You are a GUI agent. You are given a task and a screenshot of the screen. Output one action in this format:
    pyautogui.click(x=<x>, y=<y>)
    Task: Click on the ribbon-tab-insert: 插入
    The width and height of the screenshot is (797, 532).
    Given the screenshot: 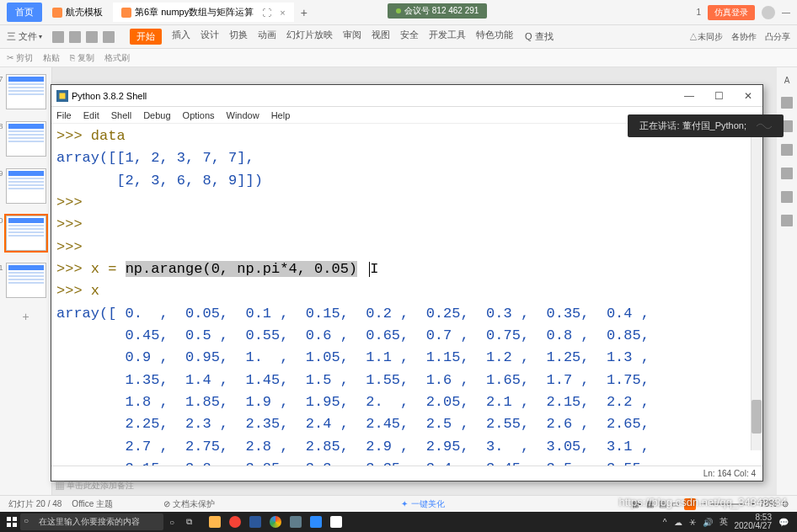 What is the action you would take?
    pyautogui.click(x=181, y=37)
    